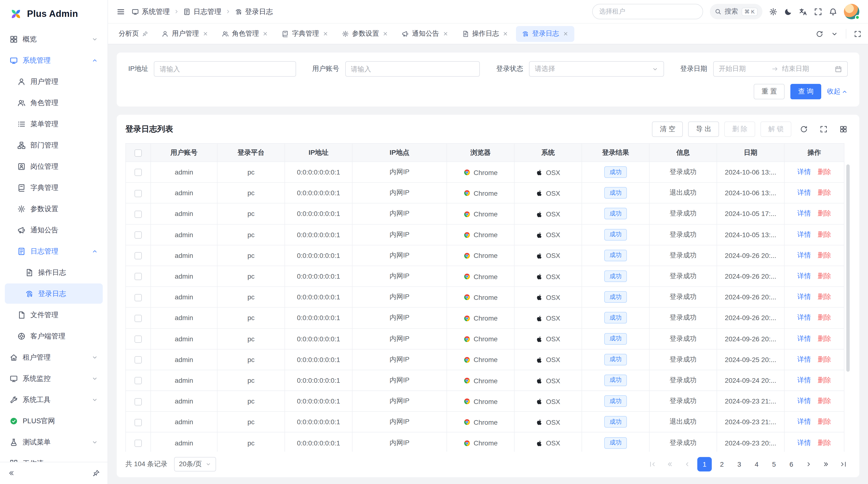 The width and height of the screenshot is (868, 484). What do you see at coordinates (834, 34) in the screenshot?
I see `chevron-down-icon` at bounding box center [834, 34].